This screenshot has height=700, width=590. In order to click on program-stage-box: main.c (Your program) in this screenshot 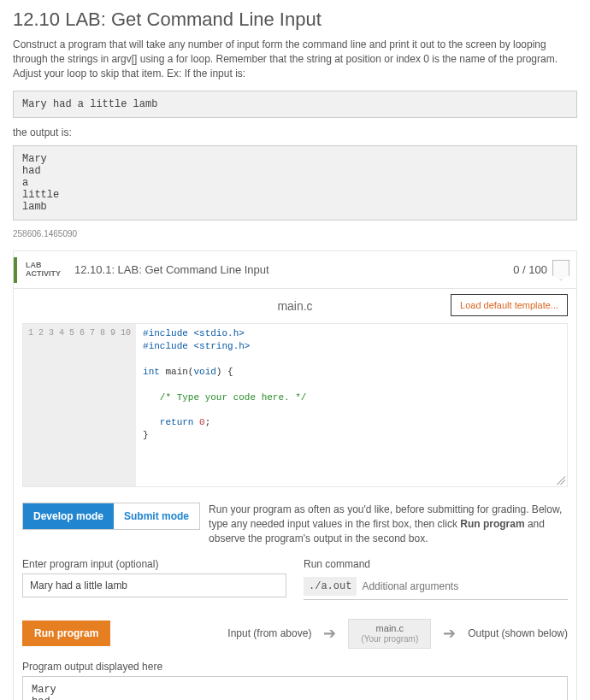, I will do `click(390, 634)`.